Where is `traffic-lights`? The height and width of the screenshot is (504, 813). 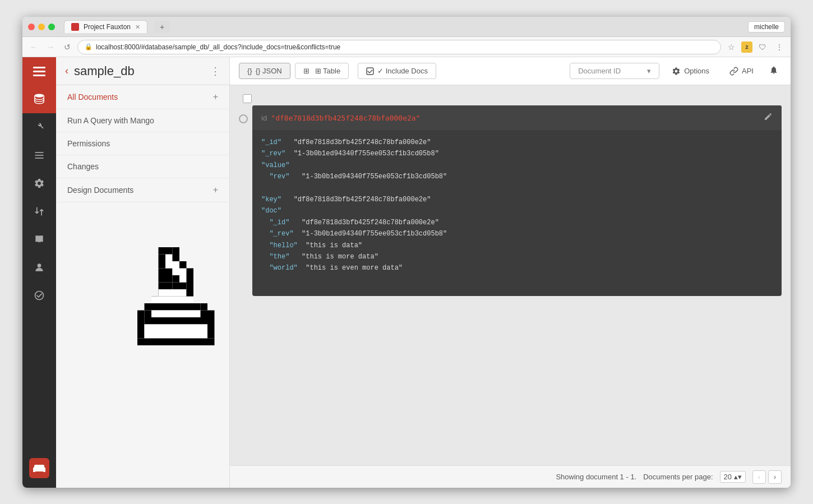
traffic-lights is located at coordinates (41, 27).